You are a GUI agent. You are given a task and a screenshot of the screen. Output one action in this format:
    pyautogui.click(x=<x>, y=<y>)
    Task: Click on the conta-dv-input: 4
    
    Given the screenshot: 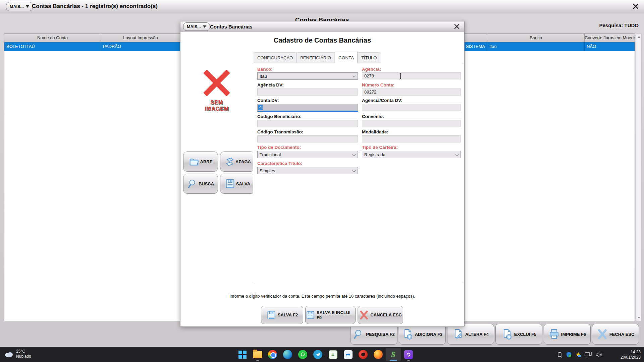 What is the action you would take?
    pyautogui.click(x=308, y=108)
    